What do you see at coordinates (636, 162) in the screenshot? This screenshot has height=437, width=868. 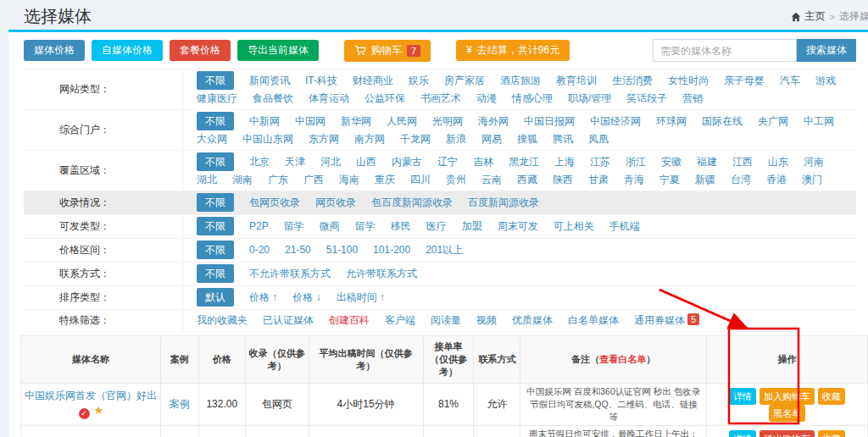 I see `filter-option: 浙江` at bounding box center [636, 162].